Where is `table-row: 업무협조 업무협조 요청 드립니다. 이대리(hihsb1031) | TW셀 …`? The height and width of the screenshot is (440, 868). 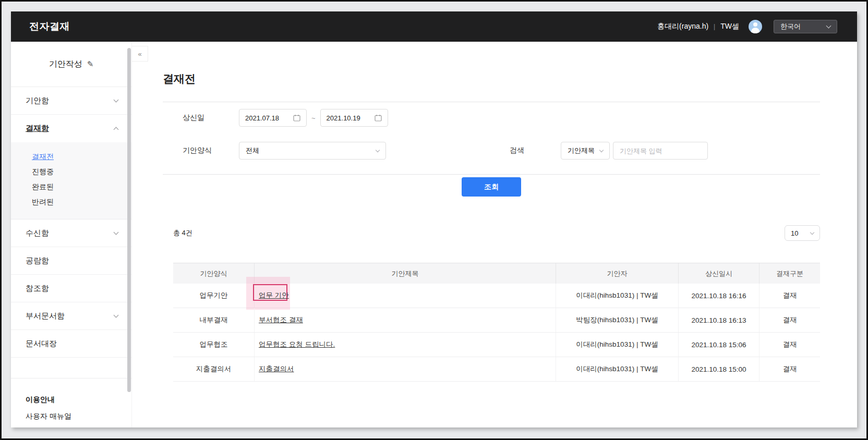 table-row: 업무협조 업무협조 요청 드립니다. 이대리(hihsb1031) | TW셀 … is located at coordinates (497, 345).